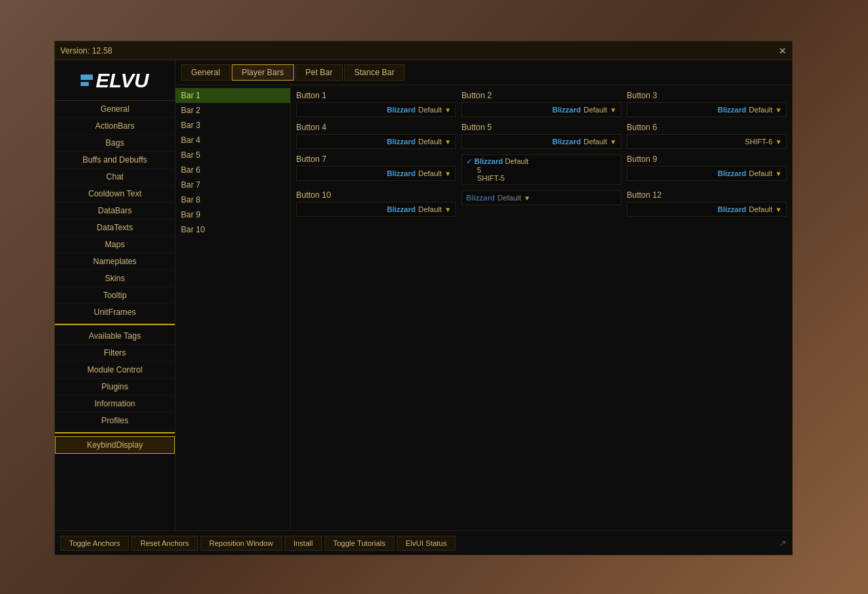 The width and height of the screenshot is (868, 594). I want to click on button-7-arrow: ▼, so click(448, 173).